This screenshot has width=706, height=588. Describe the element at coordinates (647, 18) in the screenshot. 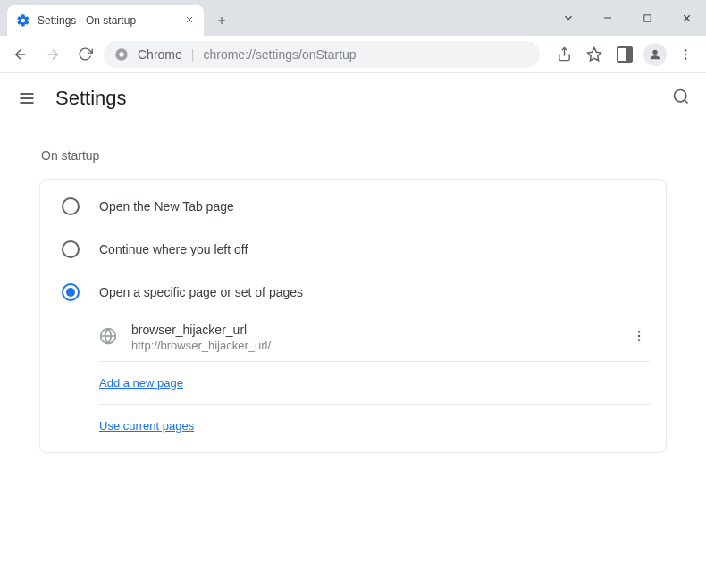

I see `window-maximize-button` at that location.